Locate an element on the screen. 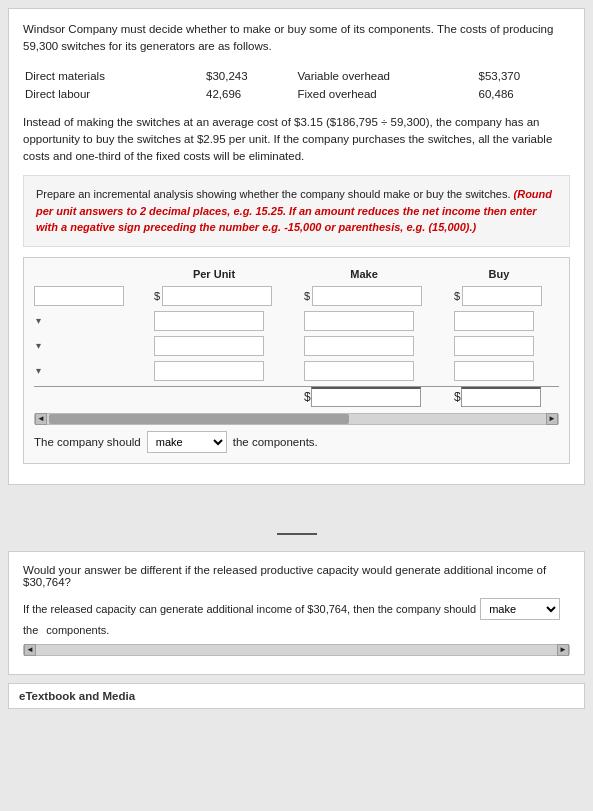 The image size is (593, 811). released-select: make buy is located at coordinates (520, 609).